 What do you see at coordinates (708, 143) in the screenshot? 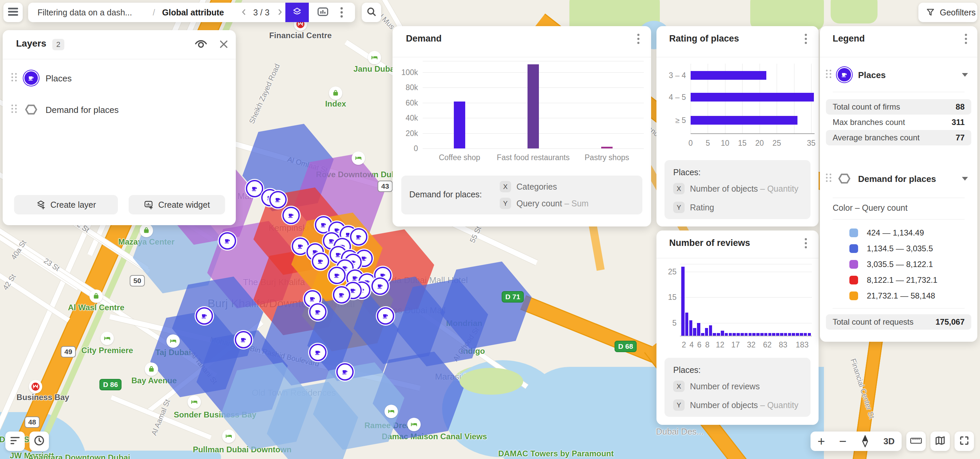
I see `x-tick-label: 5` at bounding box center [708, 143].